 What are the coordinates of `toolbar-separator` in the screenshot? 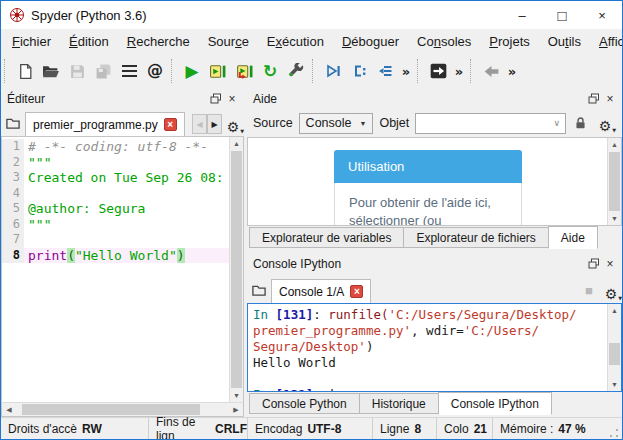 It's located at (6, 71).